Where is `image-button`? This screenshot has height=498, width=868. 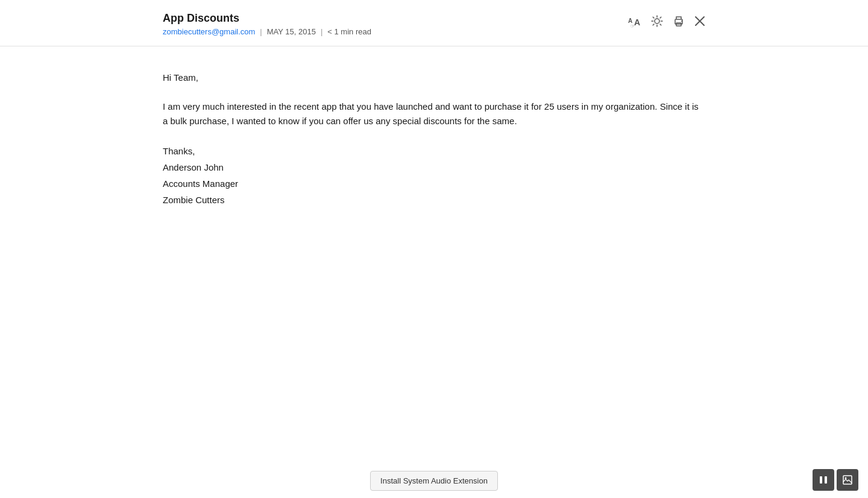
image-button is located at coordinates (848, 480).